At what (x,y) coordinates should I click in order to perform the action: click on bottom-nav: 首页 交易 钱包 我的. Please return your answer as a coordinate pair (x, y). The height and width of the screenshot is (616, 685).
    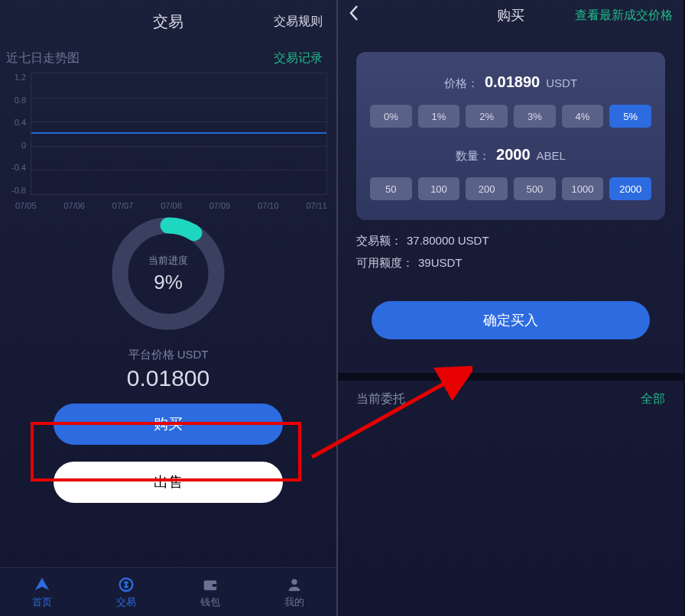
    Looking at the image, I should click on (168, 592).